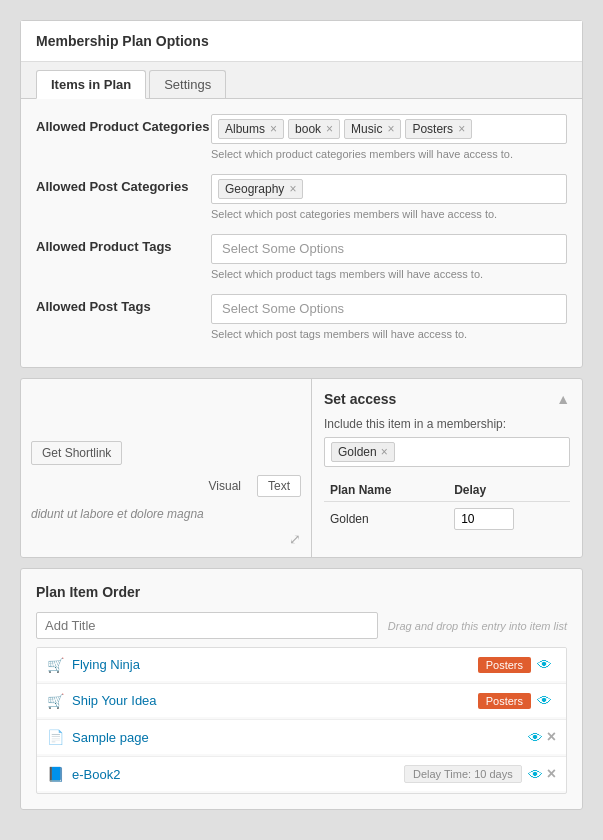  I want to click on remove-music: ×, so click(390, 129).